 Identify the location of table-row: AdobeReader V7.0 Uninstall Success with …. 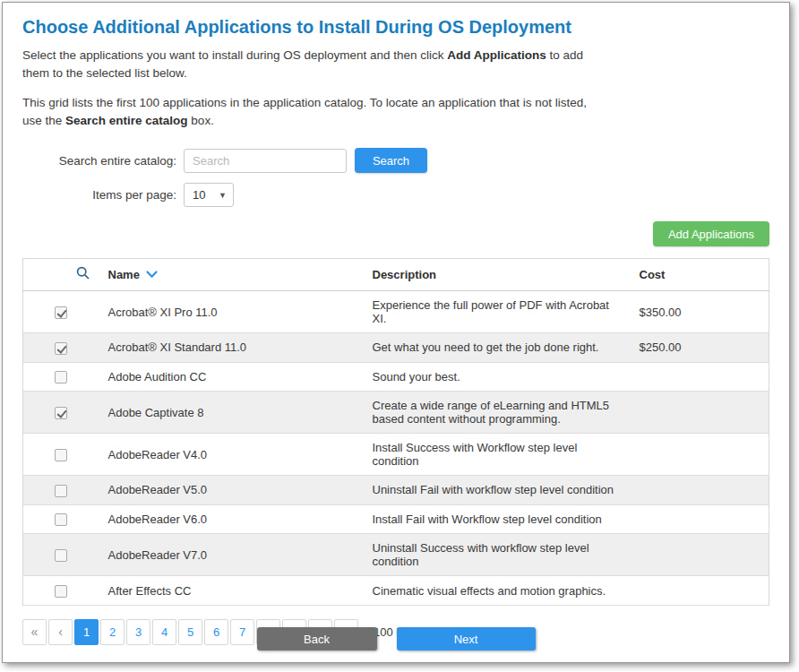
(396, 556).